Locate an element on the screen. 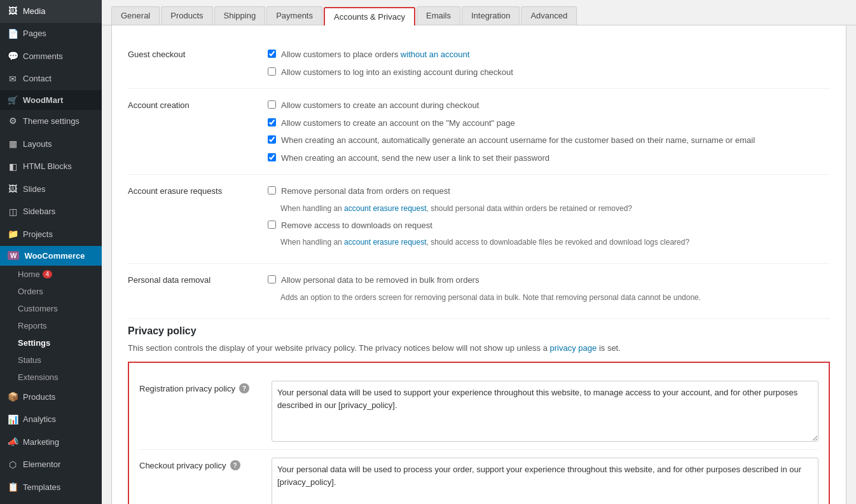 The height and width of the screenshot is (504, 856). checkbox-row-create-myaccount: Allow customers to create an account on … is located at coordinates (549, 123).